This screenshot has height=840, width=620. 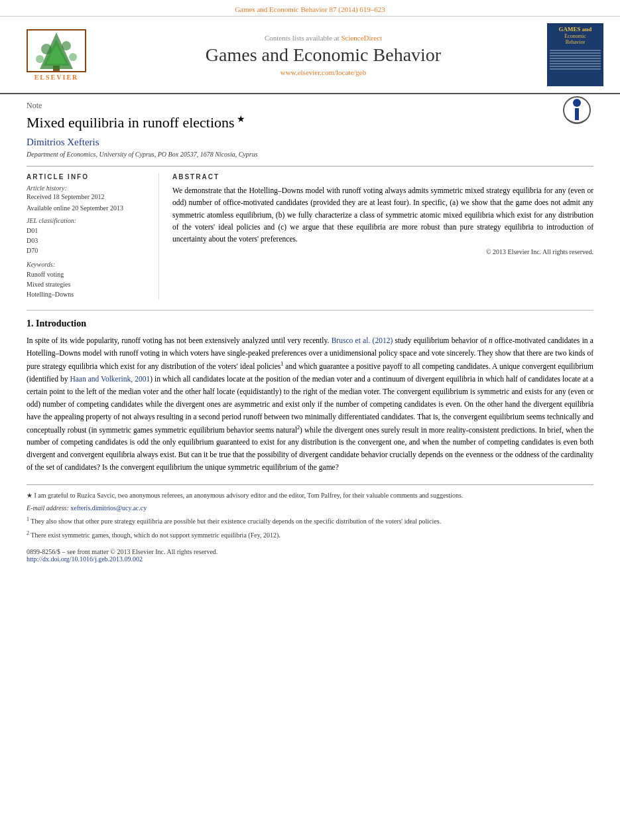 I want to click on jel-d70: D70, so click(x=88, y=251).